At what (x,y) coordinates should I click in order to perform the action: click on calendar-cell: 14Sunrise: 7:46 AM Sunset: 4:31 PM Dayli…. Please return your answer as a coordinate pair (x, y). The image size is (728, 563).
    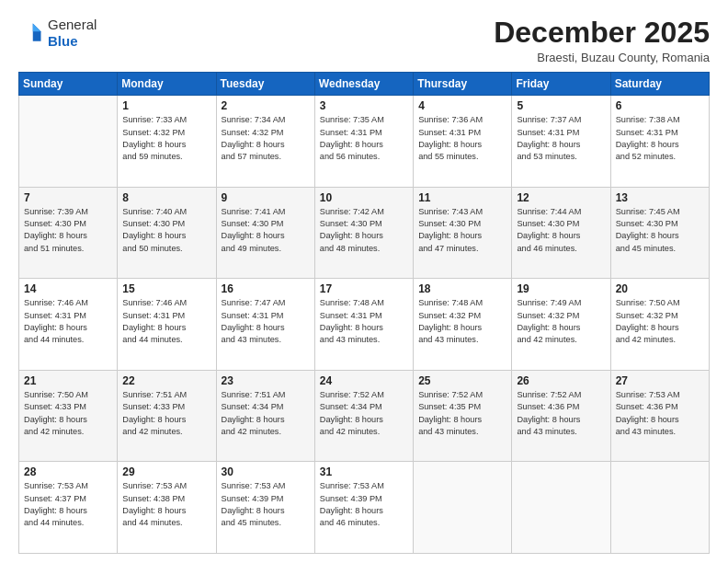
    Looking at the image, I should click on (68, 325).